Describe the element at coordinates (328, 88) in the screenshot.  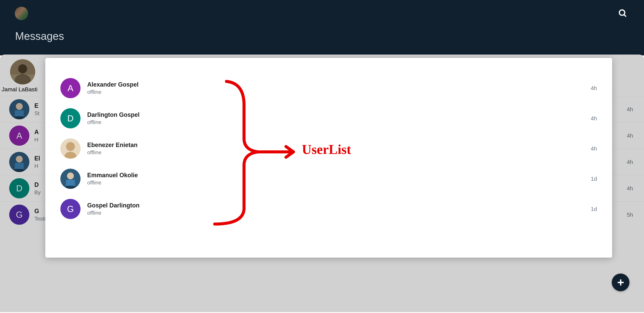
I see `user-list-item: AAlexander Gospeloffline4h` at that location.